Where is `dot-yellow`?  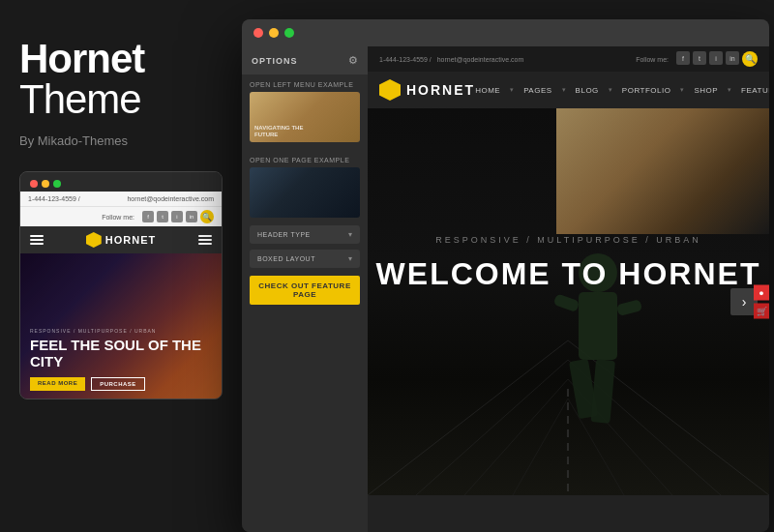 dot-yellow is located at coordinates (45, 184).